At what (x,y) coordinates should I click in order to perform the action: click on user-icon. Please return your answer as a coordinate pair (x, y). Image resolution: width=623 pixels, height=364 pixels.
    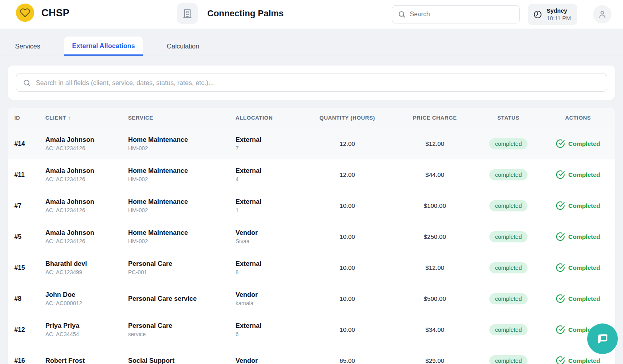
    Looking at the image, I should click on (602, 14).